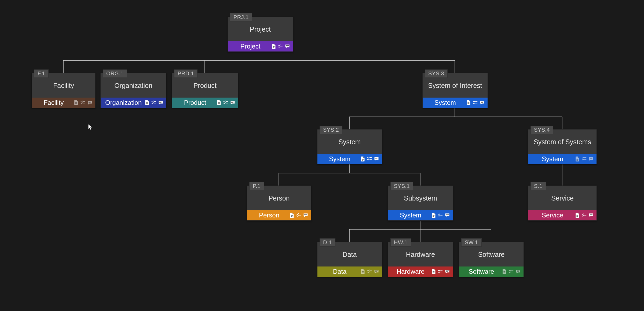 This screenshot has height=311, width=644. Describe the element at coordinates (133, 103) in the screenshot. I see `node-type-footer: Organization` at that location.